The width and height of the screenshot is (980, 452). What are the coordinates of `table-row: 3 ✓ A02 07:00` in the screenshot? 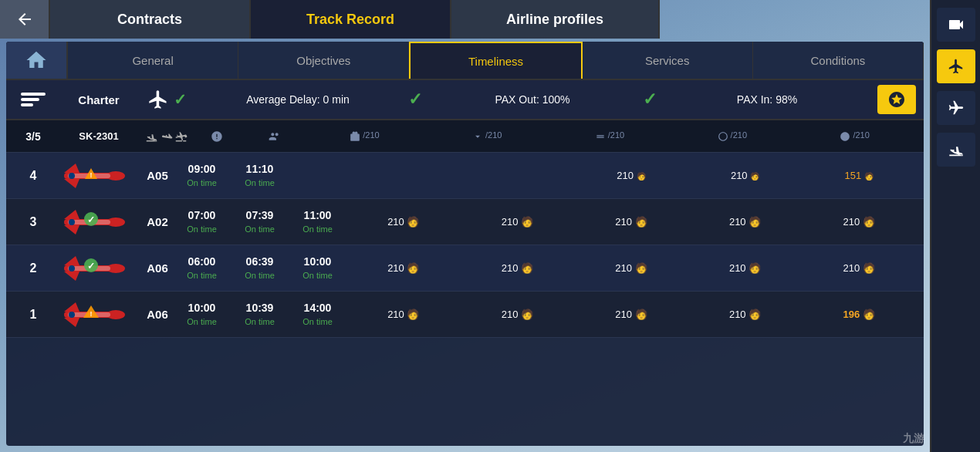 It's located at (465, 222).